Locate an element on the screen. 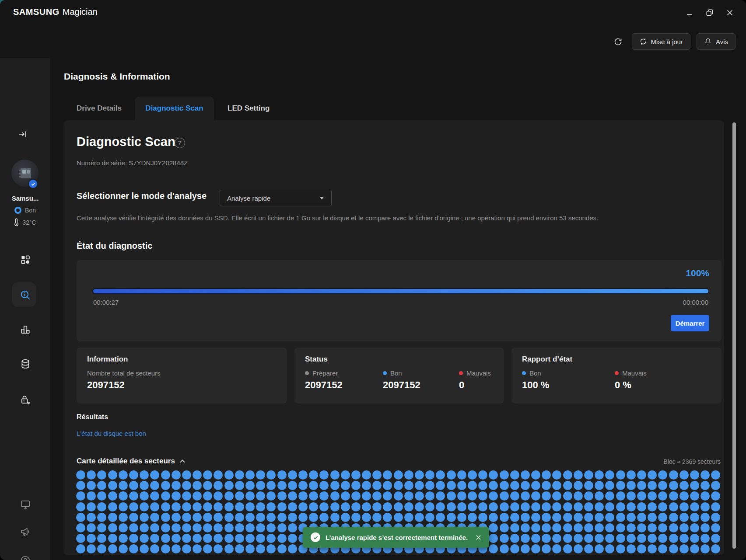 The width and height of the screenshot is (746, 560). sidebar-item-help is located at coordinates (25, 557).